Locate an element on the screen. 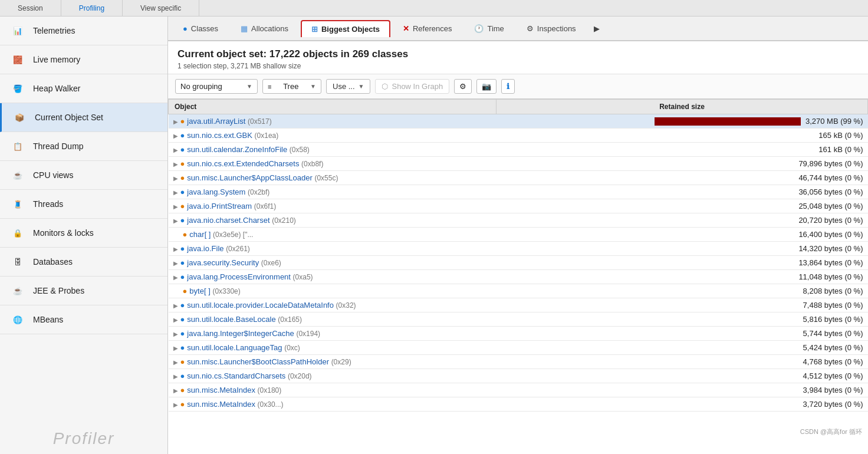  obj-class-name: sun.util.calendar.ZoneInfoFile is located at coordinates (237, 150).